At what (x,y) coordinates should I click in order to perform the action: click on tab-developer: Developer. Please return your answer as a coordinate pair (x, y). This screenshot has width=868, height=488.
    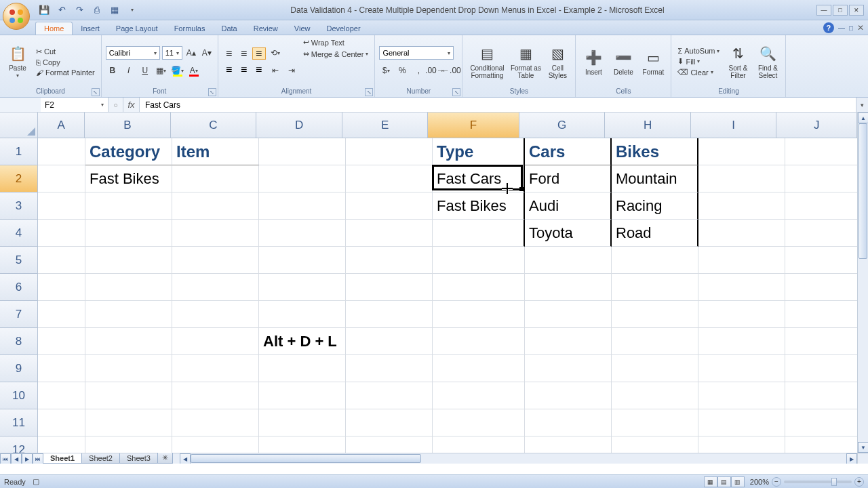
    Looking at the image, I should click on (343, 28).